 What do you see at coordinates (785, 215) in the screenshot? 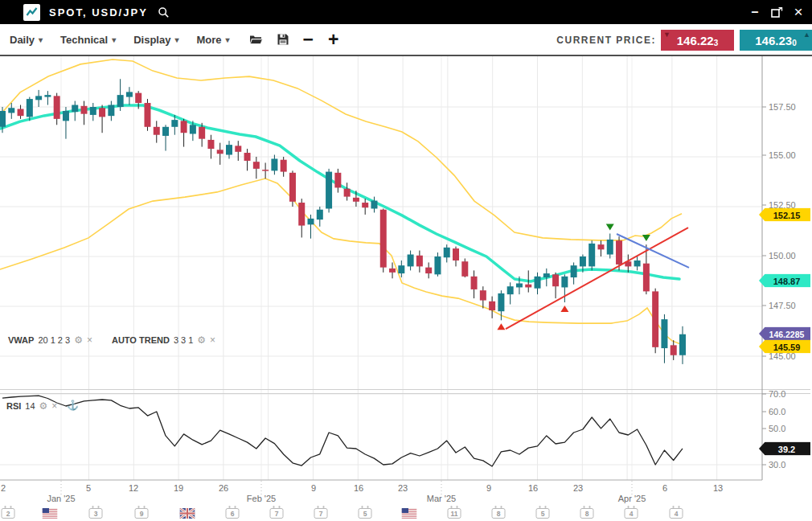
I see `upper-band-badge: 152.15` at bounding box center [785, 215].